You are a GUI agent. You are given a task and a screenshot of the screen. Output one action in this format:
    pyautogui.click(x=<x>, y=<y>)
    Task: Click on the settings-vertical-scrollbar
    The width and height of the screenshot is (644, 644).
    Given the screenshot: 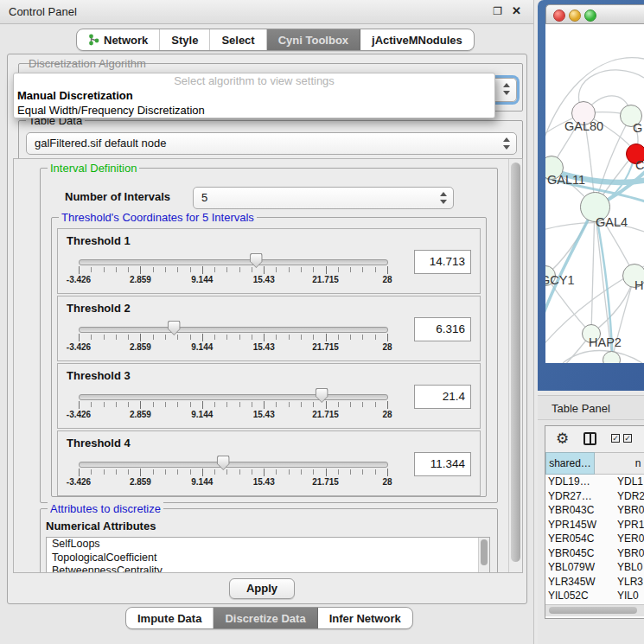 What is the action you would take?
    pyautogui.click(x=515, y=366)
    